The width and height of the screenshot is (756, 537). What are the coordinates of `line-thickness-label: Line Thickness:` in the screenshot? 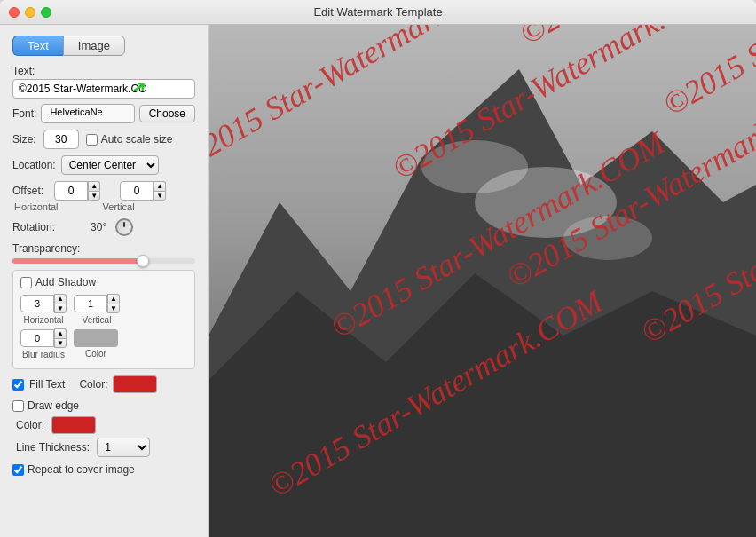 It's located at (53, 447).